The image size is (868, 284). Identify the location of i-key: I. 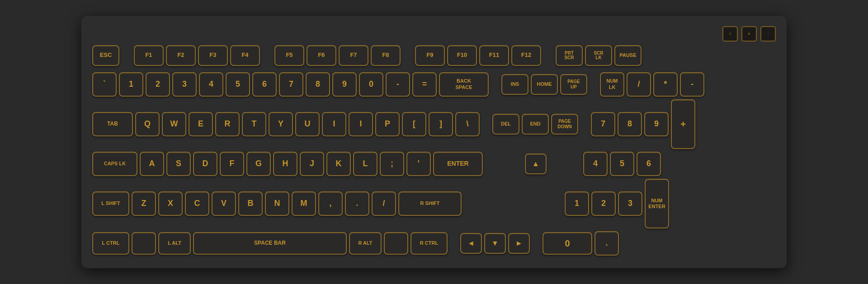
(334, 124).